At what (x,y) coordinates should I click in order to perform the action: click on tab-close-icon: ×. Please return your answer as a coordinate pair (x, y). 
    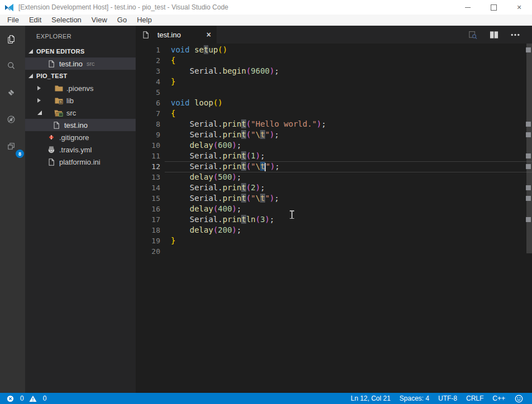
    Looking at the image, I should click on (209, 35).